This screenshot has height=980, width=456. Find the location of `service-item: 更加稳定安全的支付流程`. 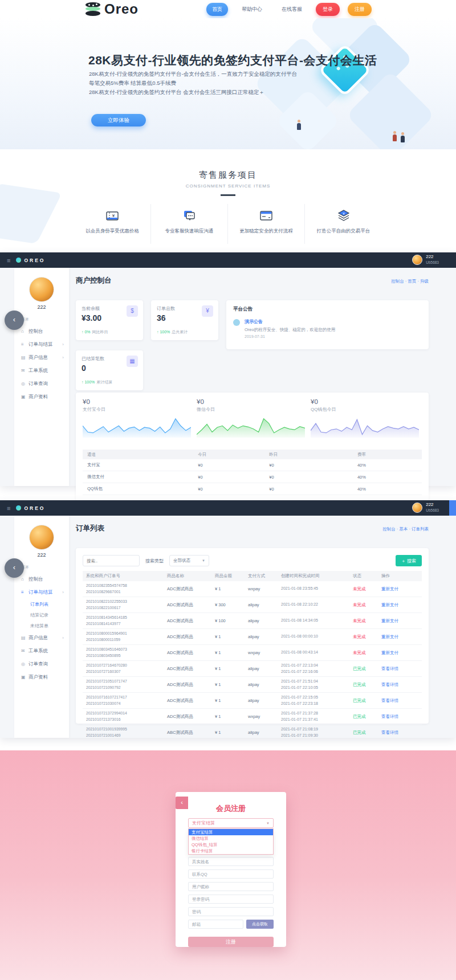

service-item: 更加稳定安全的支付流程 is located at coordinates (267, 224).